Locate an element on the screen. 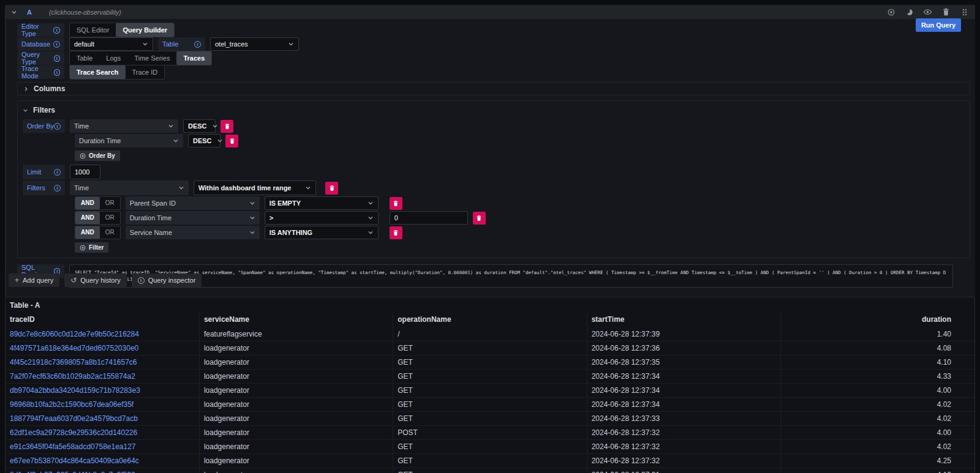 The height and width of the screenshot is (473, 980). table-row: 4f497571a618e364ed7ded60752030e0 loadgen… is located at coordinates (490, 349).